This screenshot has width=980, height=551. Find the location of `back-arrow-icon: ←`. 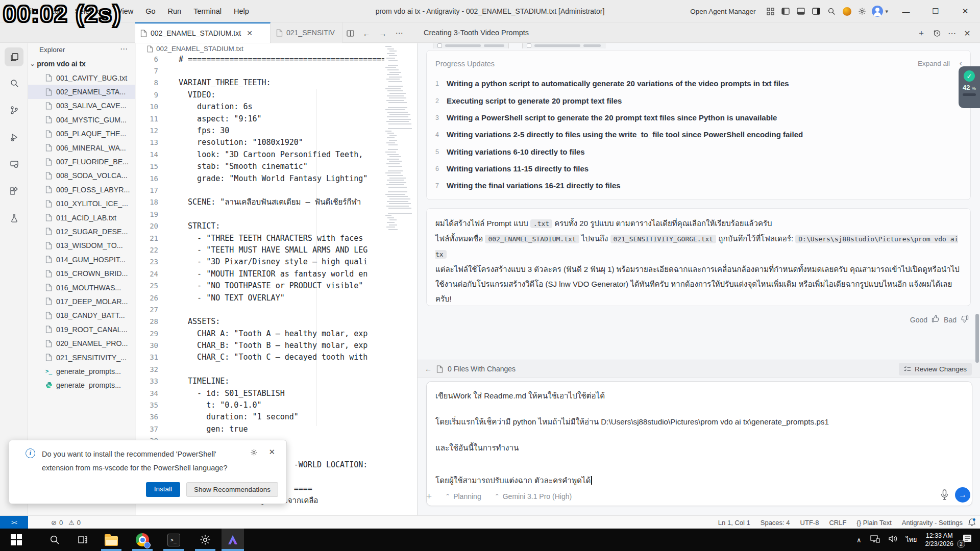

back-arrow-icon: ← is located at coordinates (428, 369).